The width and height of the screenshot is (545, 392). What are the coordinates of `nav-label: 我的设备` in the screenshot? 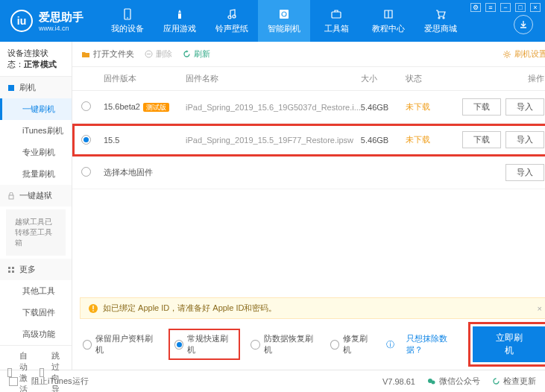 It's located at (127, 28).